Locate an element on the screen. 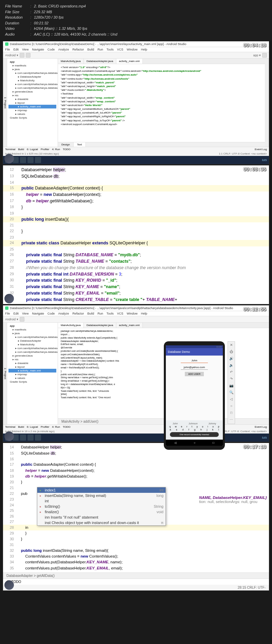 This screenshot has width=272, height=644. home-icon: ○ is located at coordinates (231, 406).